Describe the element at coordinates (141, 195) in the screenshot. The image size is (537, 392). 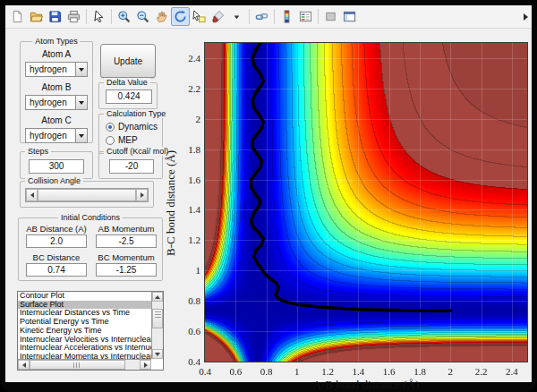
I see `slider-right-arrow` at that location.